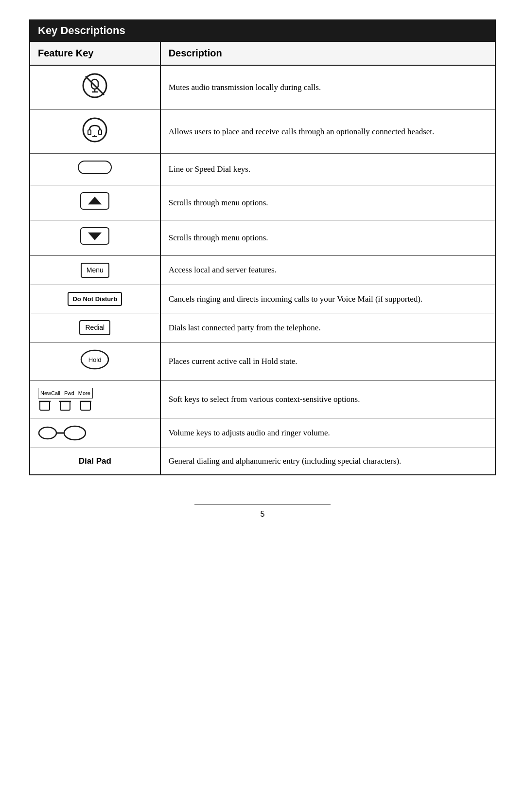  Describe the element at coordinates (95, 238) in the screenshot. I see `feature-key-cell-scroll-down` at that location.